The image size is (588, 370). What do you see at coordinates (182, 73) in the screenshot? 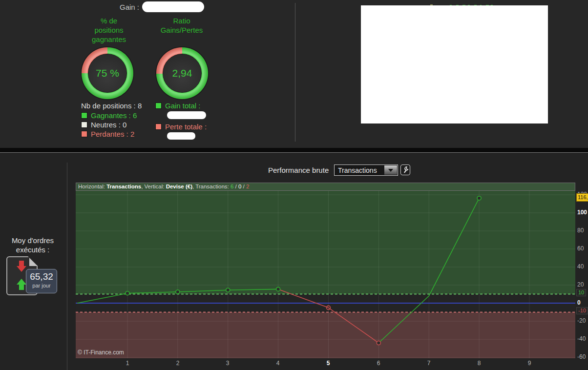
I see `donut-center: 2,94` at bounding box center [182, 73].